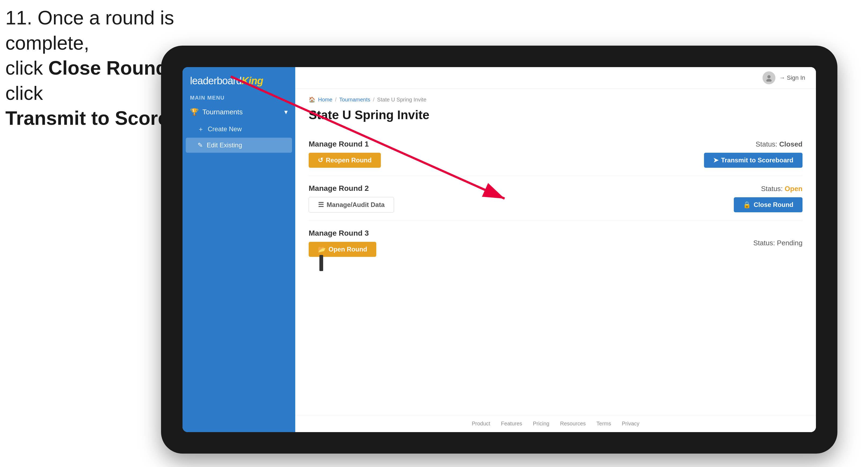 Image resolution: width=868 pixels, height=467 pixels. What do you see at coordinates (556, 115) in the screenshot?
I see `page-title: State U Spring Invite` at bounding box center [556, 115].